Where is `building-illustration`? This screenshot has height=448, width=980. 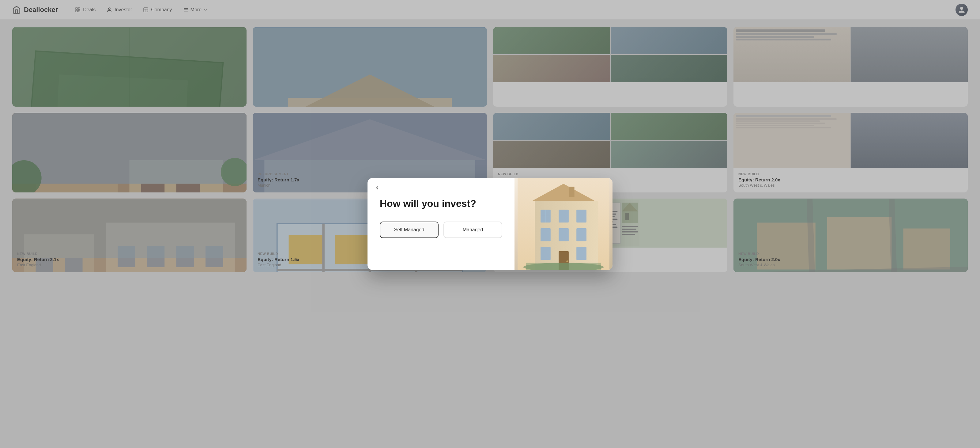
building-illustration is located at coordinates (563, 224).